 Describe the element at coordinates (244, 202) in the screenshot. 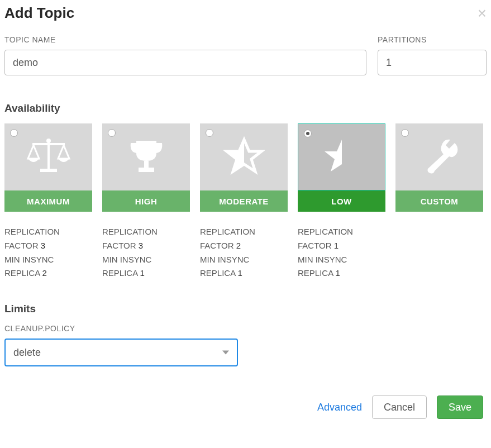

I see `availability-option-moderate: MODERATE REPLICATION FACTOR 2 MIN INSYNC…` at that location.